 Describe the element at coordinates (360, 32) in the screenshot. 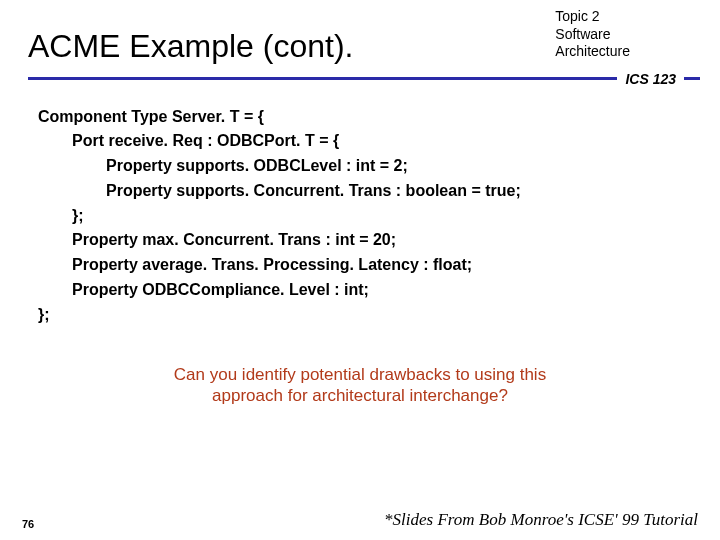

I see `slide-header: ACME Example (cont). Topic 2 Software Ar…` at that location.